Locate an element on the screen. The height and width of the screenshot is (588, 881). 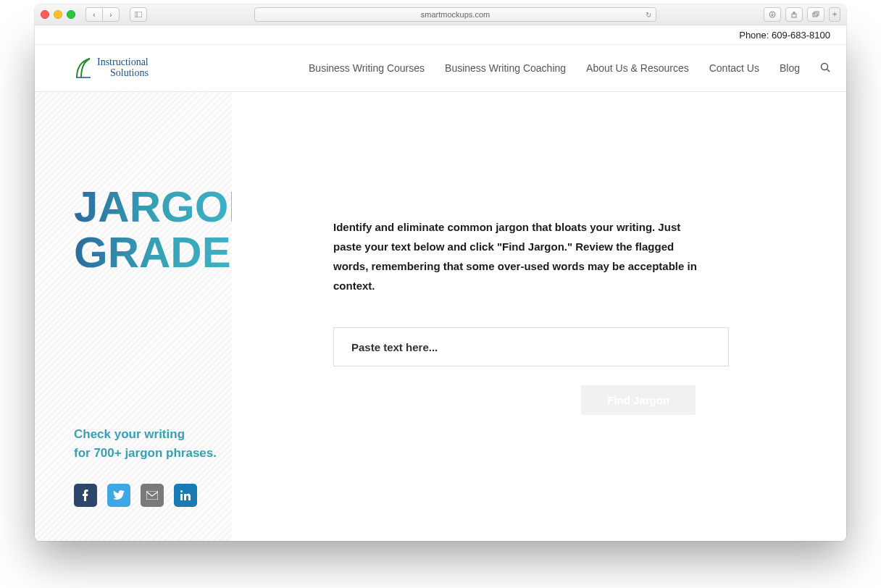
minimize-window-button is located at coordinates (58, 14).